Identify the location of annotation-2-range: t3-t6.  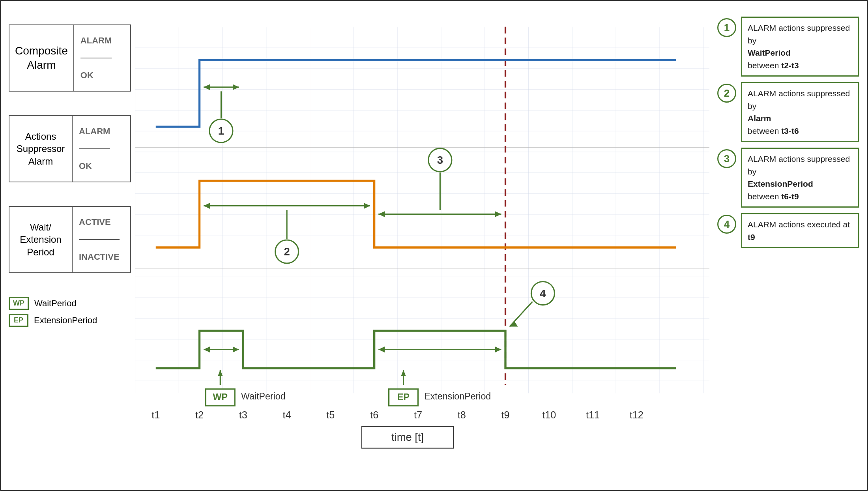
(790, 131).